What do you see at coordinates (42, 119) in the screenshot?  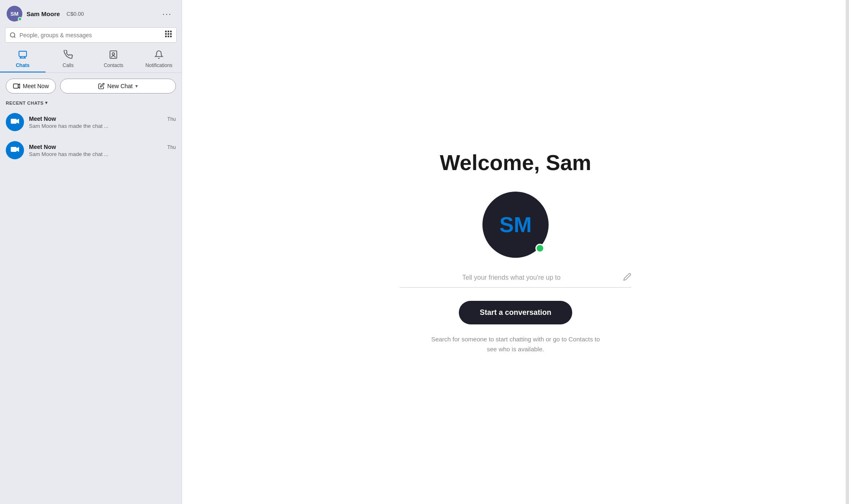 I see `chat-name-0: Meet Now` at bounding box center [42, 119].